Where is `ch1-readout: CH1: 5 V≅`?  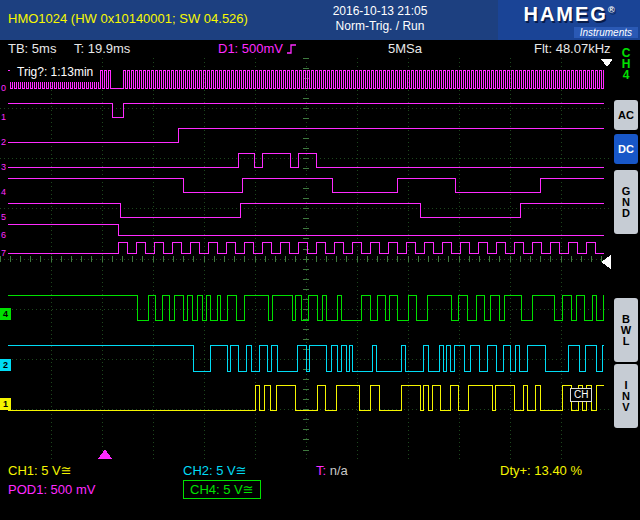 ch1-readout: CH1: 5 V≅ is located at coordinates (40, 470).